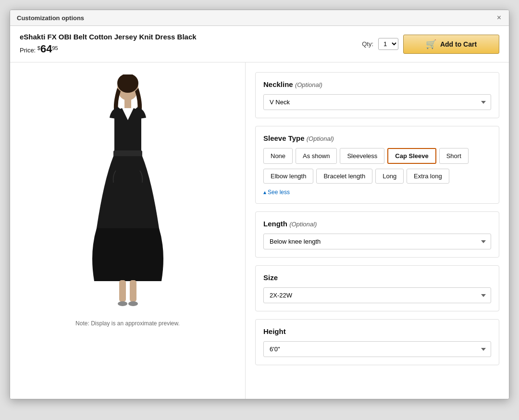 This screenshot has height=420, width=519. I want to click on sleeve-btn-as-shown: As shown, so click(316, 156).